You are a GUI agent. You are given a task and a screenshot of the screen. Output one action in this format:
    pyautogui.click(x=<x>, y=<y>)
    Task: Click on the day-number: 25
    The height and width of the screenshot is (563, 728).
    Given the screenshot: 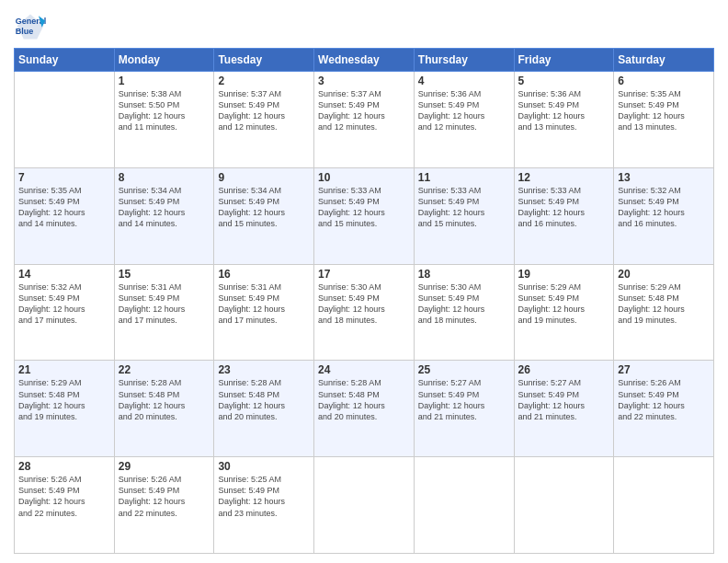 What is the action you would take?
    pyautogui.click(x=464, y=370)
    